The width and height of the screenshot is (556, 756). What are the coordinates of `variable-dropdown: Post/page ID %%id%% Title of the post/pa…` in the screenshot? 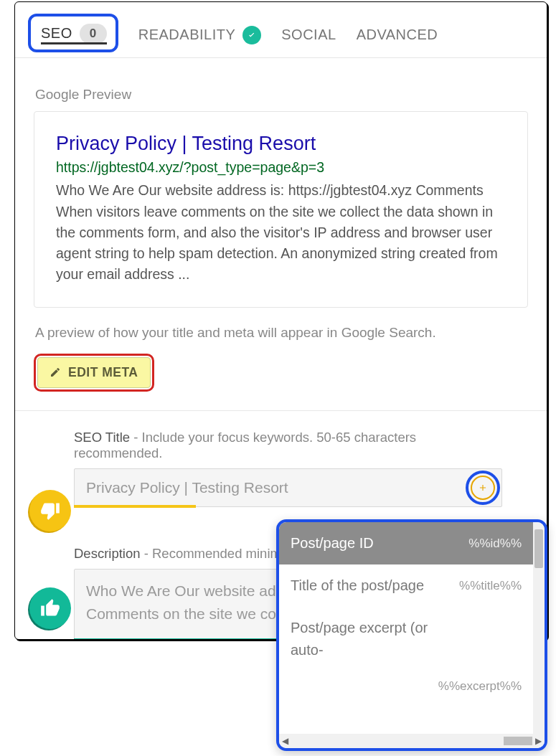 It's located at (412, 635).